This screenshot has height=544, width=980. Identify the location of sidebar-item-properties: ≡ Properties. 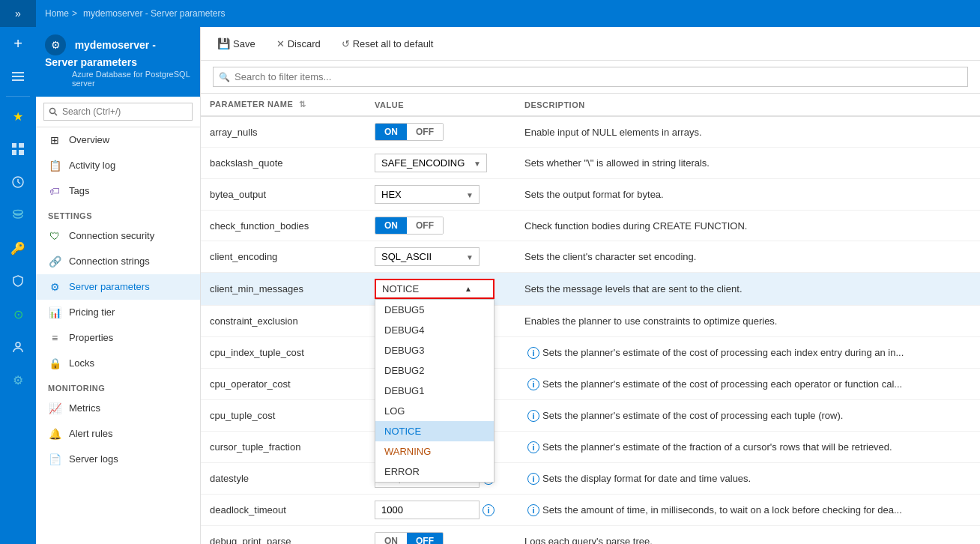
(118, 338).